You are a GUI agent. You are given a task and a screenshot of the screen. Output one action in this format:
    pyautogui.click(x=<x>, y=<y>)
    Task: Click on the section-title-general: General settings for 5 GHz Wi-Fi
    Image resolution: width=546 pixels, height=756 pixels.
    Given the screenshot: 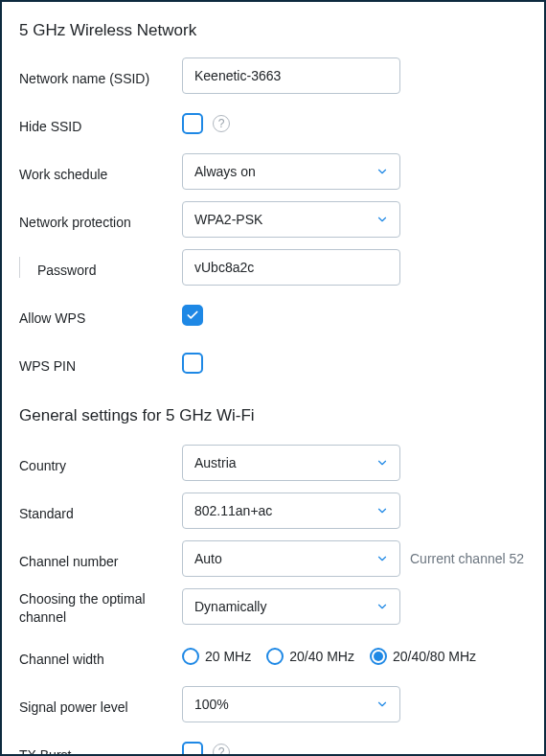 What is the action you would take?
    pyautogui.click(x=273, y=416)
    